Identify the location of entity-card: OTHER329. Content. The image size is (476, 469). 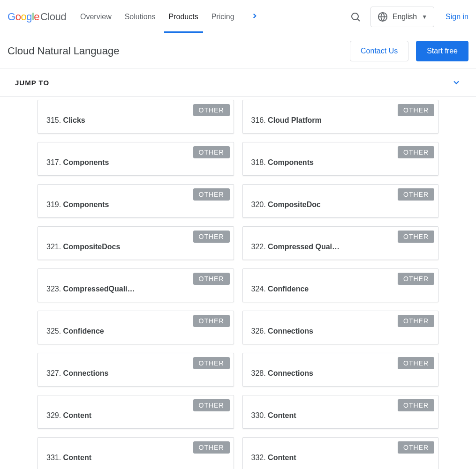
(136, 412).